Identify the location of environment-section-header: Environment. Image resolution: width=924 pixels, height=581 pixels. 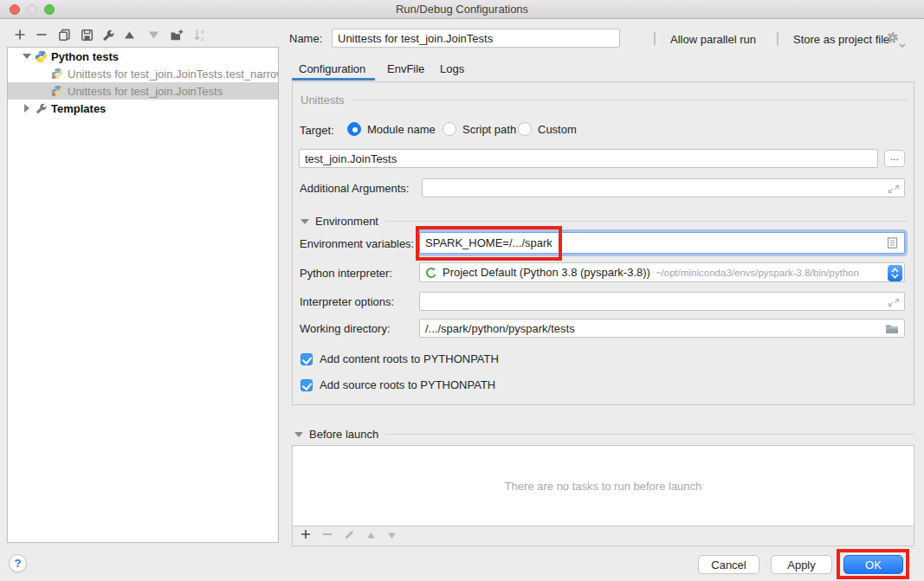
(604, 222).